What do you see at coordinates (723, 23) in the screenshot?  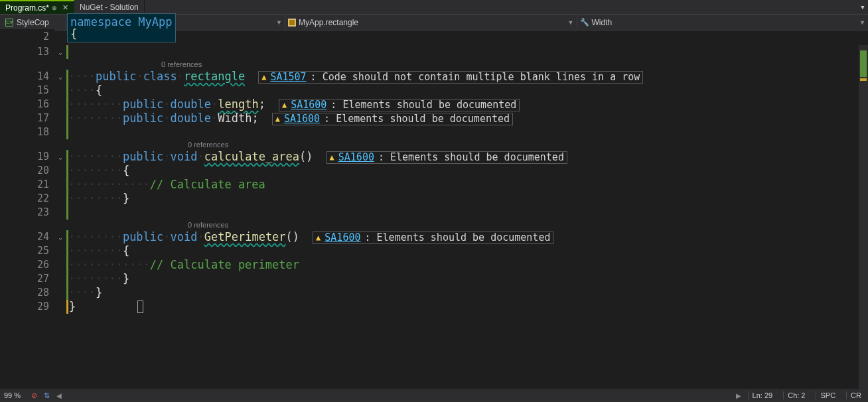 I see `breadcrumb-member: 🔧 Width ▼` at bounding box center [723, 23].